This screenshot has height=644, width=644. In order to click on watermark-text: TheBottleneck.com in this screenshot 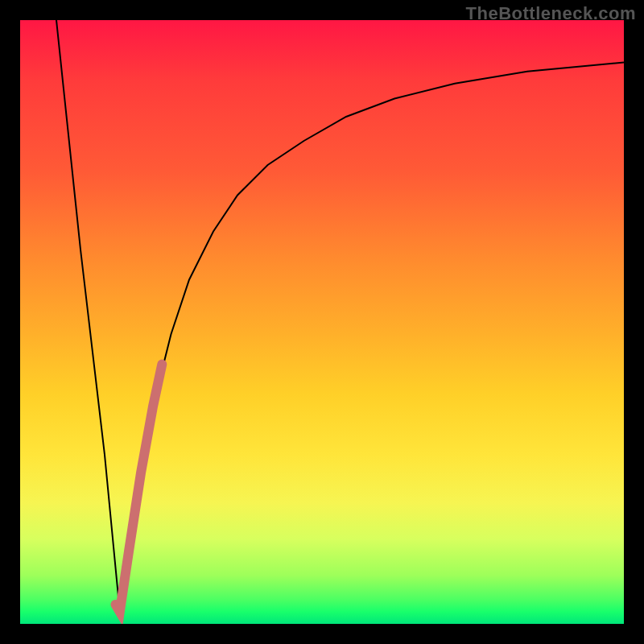, I will do `click(551, 14)`.